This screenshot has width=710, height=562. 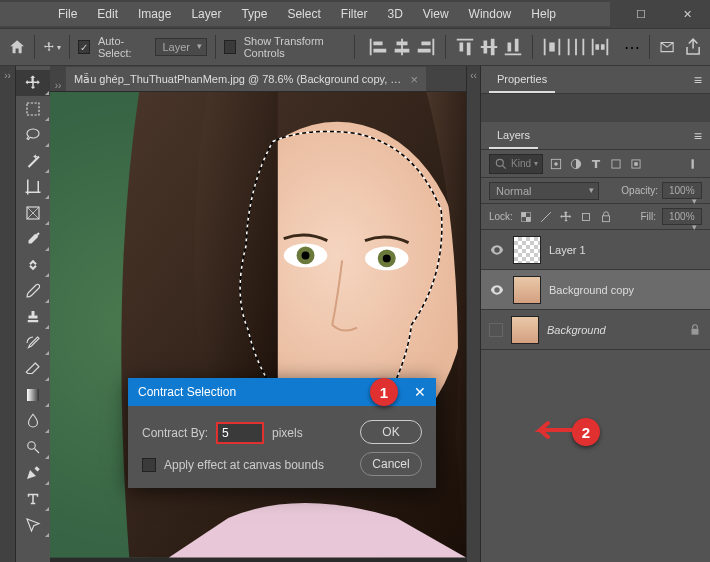 I want to click on menu-window: Window, so click(x=490, y=14).